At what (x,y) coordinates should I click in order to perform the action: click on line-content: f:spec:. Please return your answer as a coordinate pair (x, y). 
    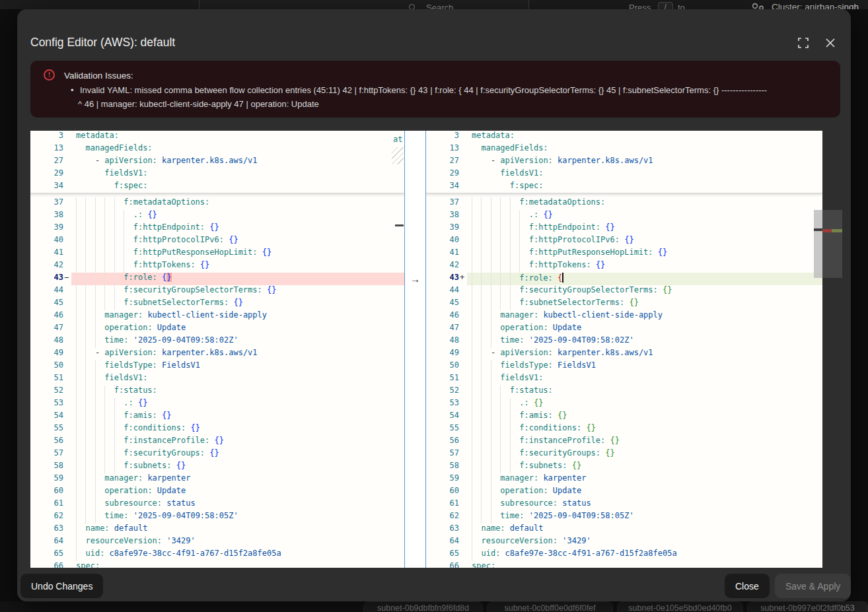
    Looking at the image, I should click on (238, 187).